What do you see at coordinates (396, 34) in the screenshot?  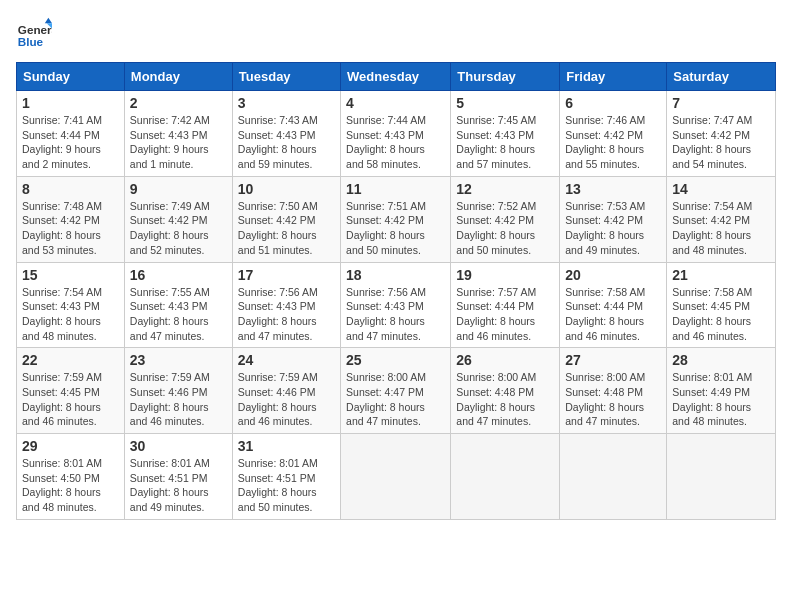 I see `page-header: General Blue` at bounding box center [396, 34].